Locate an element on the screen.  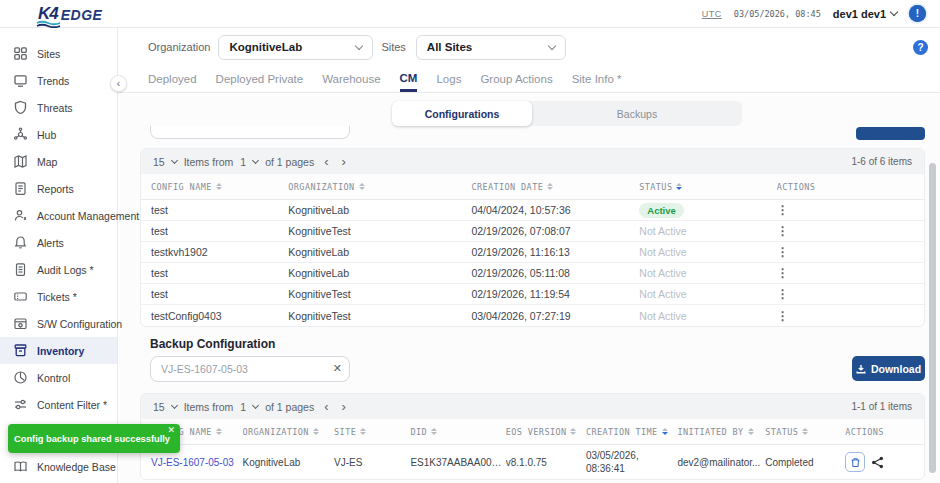
organization-select: KognitiveLab is located at coordinates (296, 48).